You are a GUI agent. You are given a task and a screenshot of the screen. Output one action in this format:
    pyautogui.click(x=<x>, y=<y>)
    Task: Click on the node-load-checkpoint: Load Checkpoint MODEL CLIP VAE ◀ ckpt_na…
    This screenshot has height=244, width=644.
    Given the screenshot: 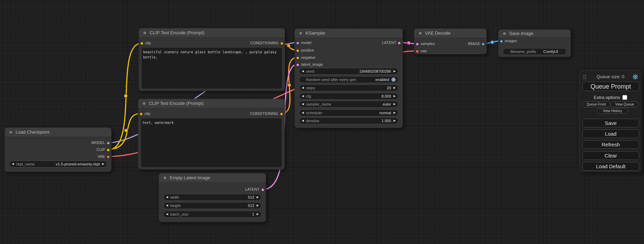 What is the action you would take?
    pyautogui.click(x=58, y=150)
    